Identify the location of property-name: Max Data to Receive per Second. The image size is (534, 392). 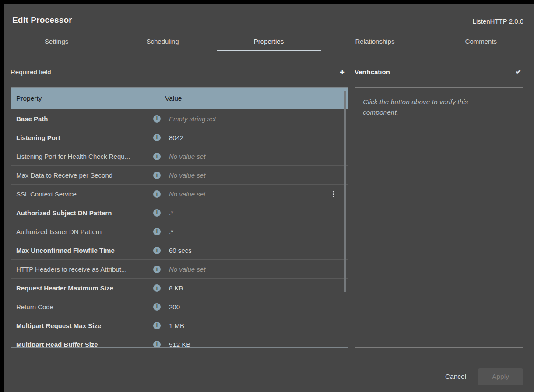
(81, 175).